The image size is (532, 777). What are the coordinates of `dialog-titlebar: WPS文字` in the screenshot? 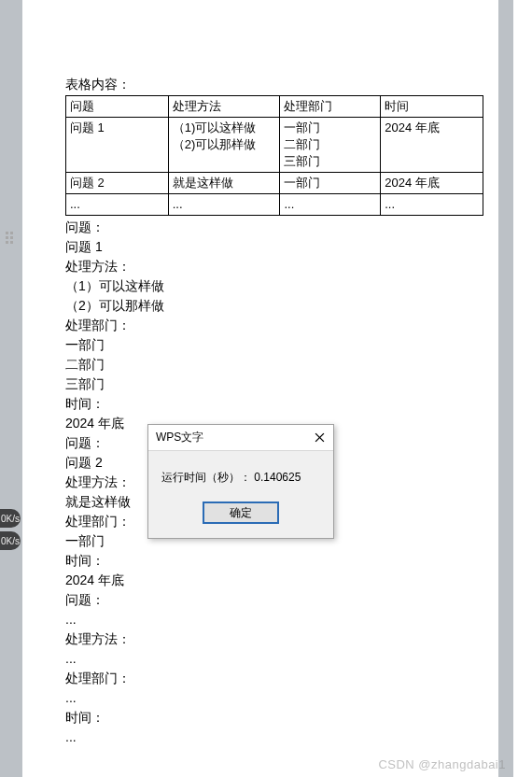 It's located at (241, 438).